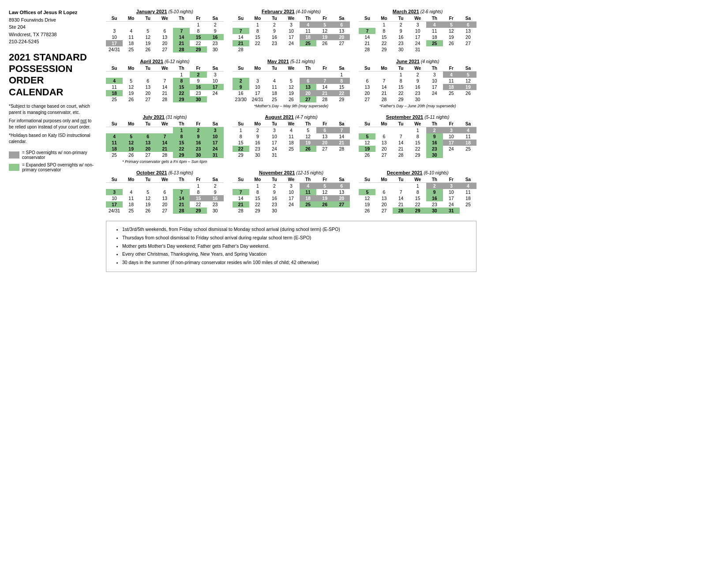 This screenshot has height=563, width=728. I want to click on cal-row: 567891011, so click(417, 136).